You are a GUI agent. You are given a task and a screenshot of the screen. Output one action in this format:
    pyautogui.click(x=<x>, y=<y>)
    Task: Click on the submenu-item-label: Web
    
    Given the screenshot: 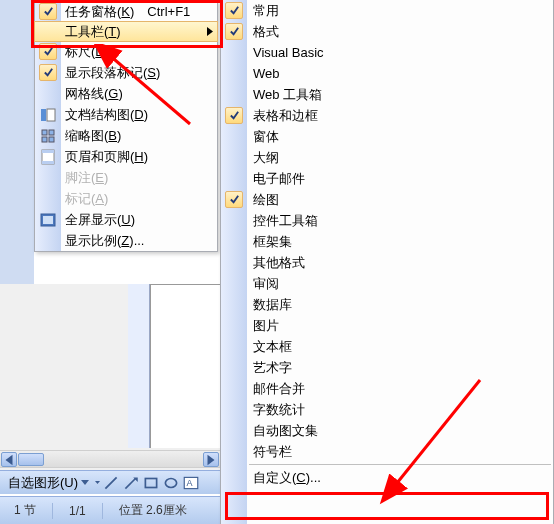 What is the action you would take?
    pyautogui.click(x=266, y=74)
    